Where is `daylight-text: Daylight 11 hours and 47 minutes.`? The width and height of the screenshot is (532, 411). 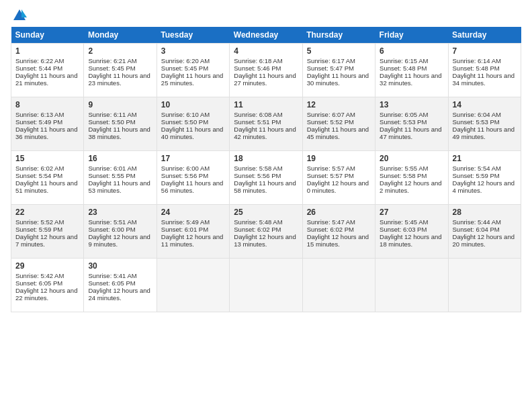 daylight-text: Daylight 11 hours and 47 minutes. is located at coordinates (410, 133).